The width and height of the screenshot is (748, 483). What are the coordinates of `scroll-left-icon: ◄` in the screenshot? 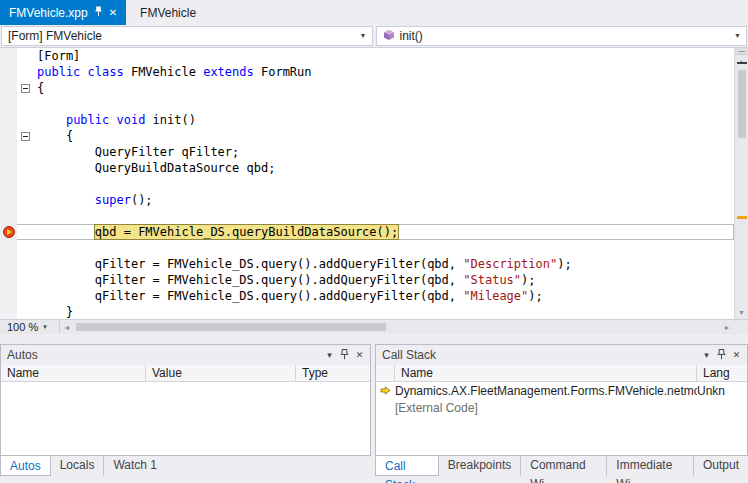 It's located at (67, 327).